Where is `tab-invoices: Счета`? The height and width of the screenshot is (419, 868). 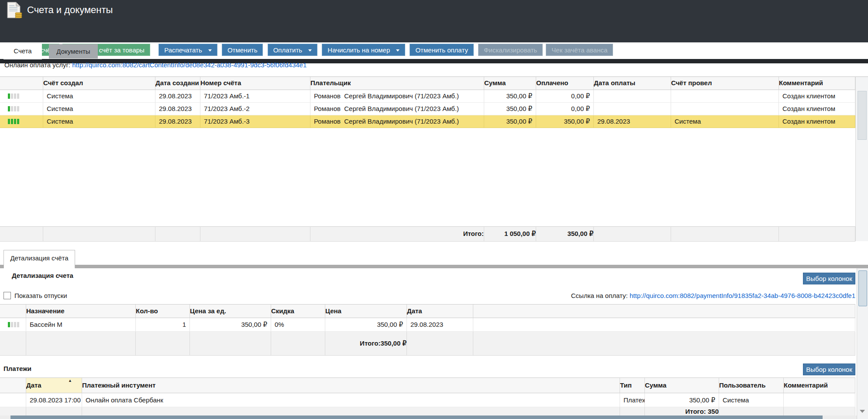
tab-invoices: Счета is located at coordinates (23, 51).